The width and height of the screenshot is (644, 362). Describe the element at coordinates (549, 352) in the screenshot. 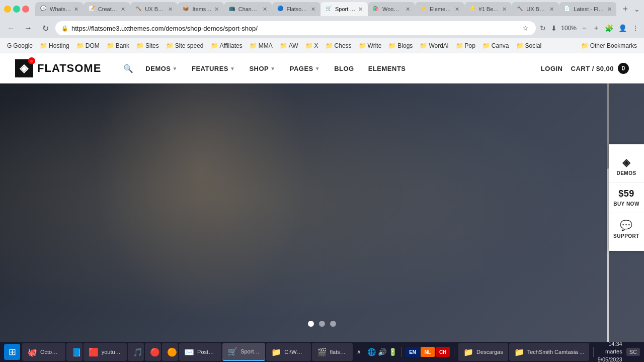

I see `tray-folder-techsmit: 📁 TechSmith Camtasia ...` at that location.